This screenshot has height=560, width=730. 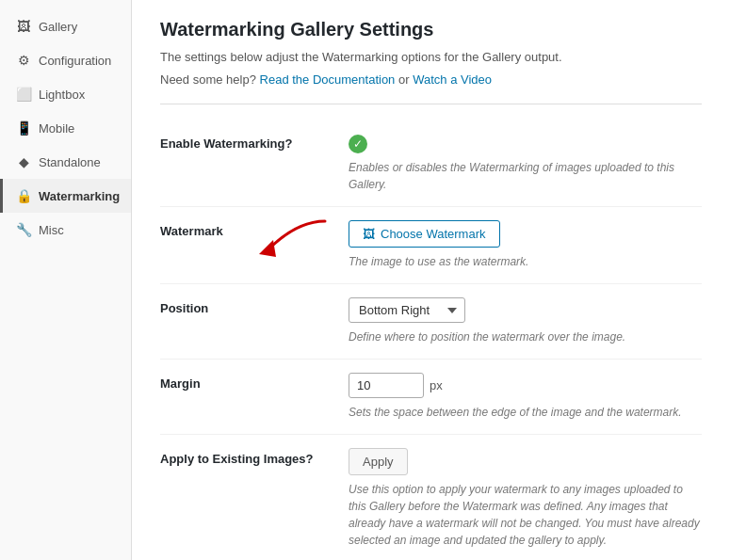 I want to click on lightbox-icon: ⬜, so click(x=24, y=94).